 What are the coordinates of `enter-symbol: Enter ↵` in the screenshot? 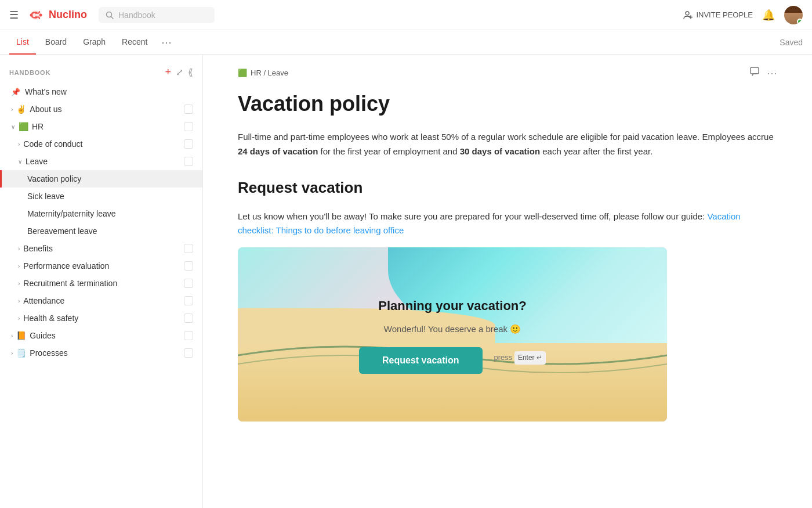 It's located at (530, 358).